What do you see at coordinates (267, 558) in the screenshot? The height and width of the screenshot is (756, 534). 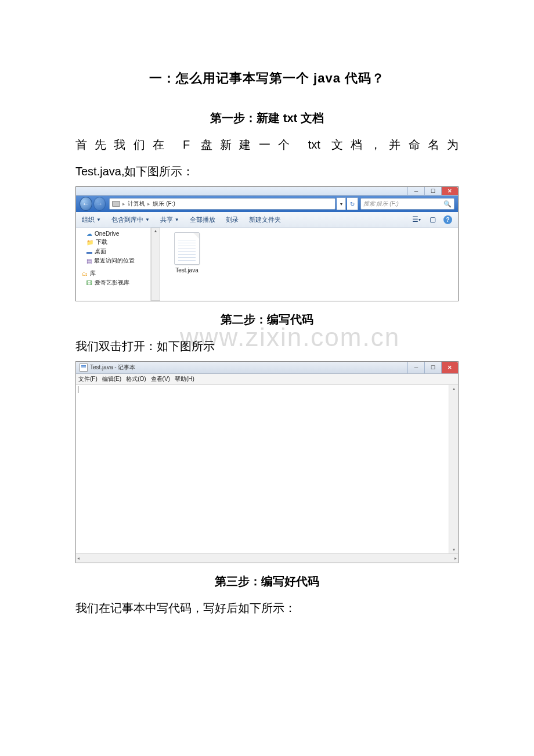 I see `horizontal-scrollbar: ◂ ▸` at bounding box center [267, 558].